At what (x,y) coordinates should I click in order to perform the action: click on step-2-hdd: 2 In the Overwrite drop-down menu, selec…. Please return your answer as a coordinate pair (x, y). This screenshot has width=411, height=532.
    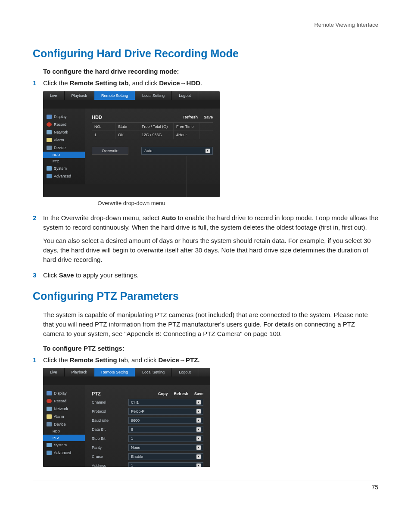
    Looking at the image, I should click on (206, 223).